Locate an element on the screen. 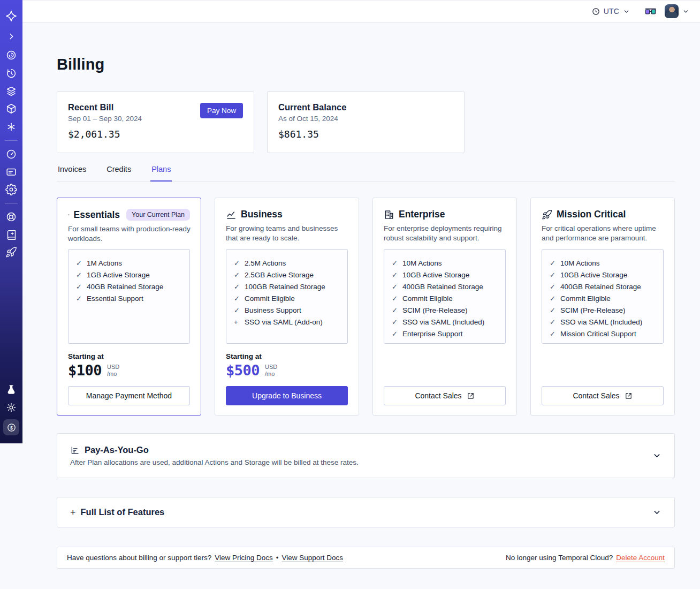 Image resolution: width=700 pixels, height=589 pixels. feature-text: Enterprise Support is located at coordinates (432, 334).